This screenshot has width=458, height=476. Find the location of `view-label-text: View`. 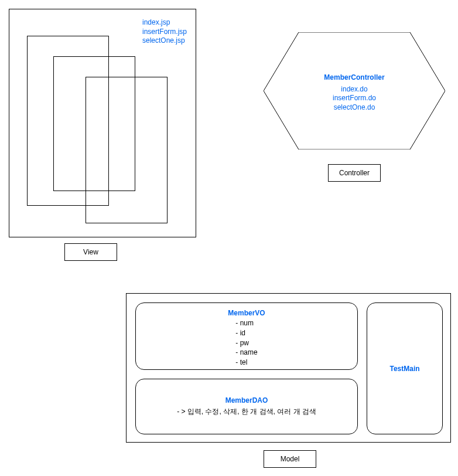

view-label-text: View is located at coordinates (91, 252).